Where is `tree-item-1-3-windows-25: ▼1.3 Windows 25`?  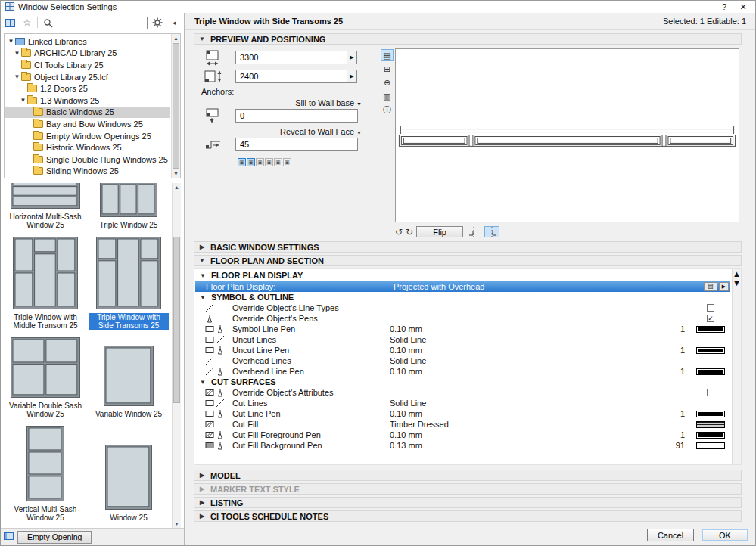
tree-item-1-3-windows-25: ▼1.3 Windows 25 is located at coordinates (88, 101).